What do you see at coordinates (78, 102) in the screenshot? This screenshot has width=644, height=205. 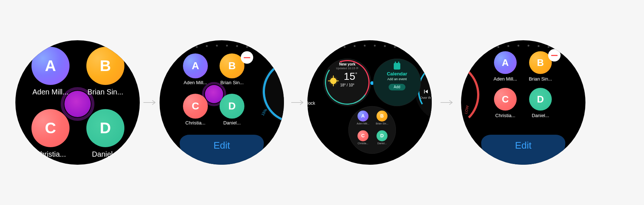 I see `watch-screen-contacts: A Aden Mill... B Brian Sin... C Christia…` at bounding box center [78, 102].